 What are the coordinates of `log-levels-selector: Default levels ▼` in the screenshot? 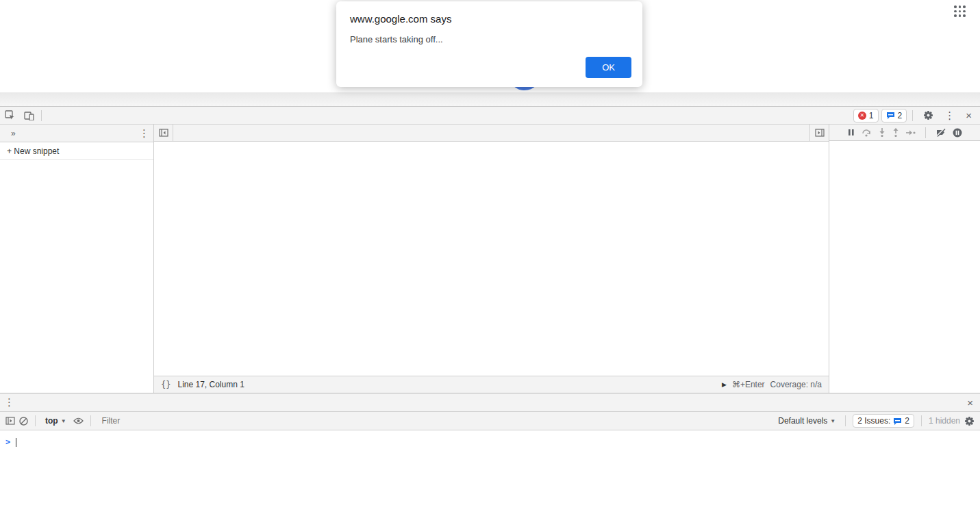 It's located at (807, 421).